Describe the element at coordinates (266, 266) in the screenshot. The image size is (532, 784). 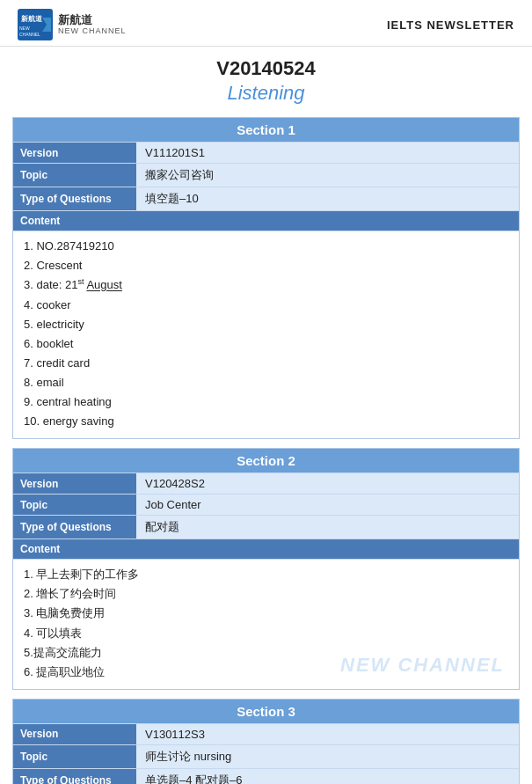
I see `content-item-1-1: 2. Crescent` at that location.